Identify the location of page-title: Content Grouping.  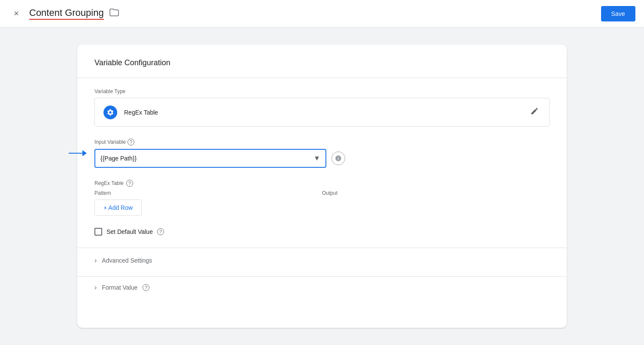
(67, 14).